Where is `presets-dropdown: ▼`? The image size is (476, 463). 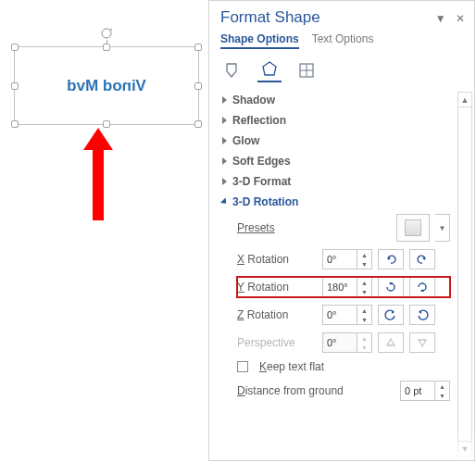
presets-dropdown: ▼ is located at coordinates (443, 228).